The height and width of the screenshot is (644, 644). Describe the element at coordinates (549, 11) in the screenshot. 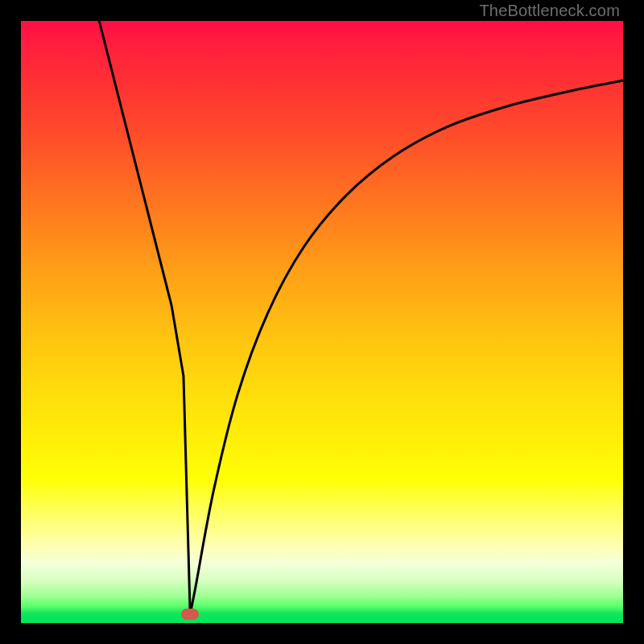

I see `attribution-text: TheBottleneck.com` at that location.